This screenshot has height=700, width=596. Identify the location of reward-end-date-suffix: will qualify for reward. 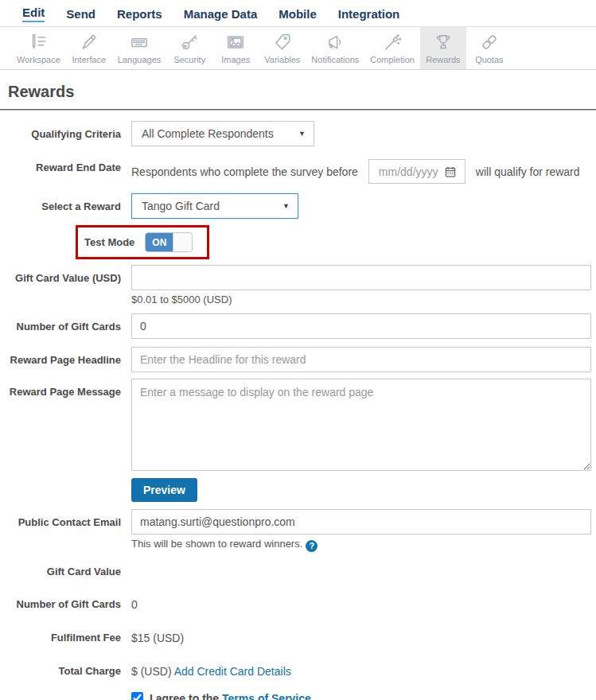
(528, 172).